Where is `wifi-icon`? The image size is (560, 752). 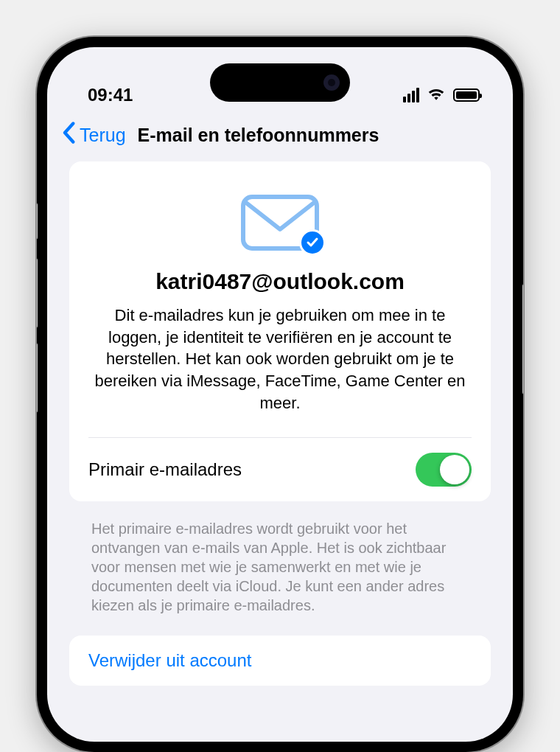 wifi-icon is located at coordinates (436, 95).